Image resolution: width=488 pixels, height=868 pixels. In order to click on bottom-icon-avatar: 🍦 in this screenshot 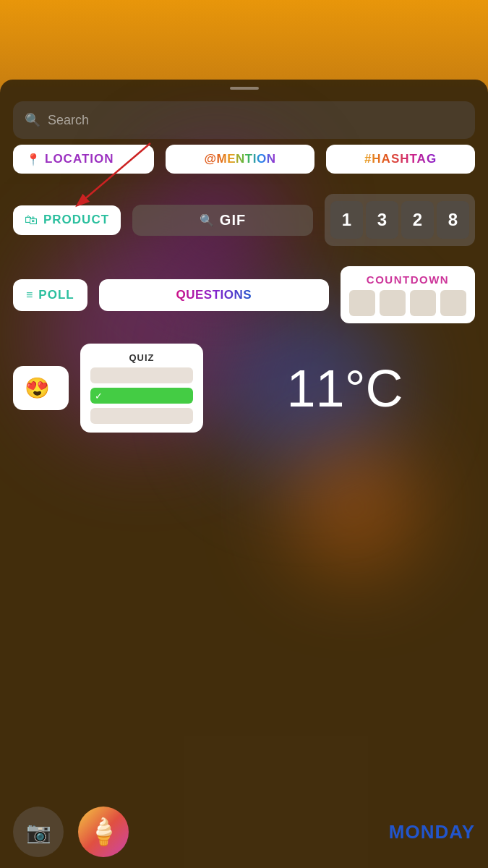, I will do `click(103, 832)`.